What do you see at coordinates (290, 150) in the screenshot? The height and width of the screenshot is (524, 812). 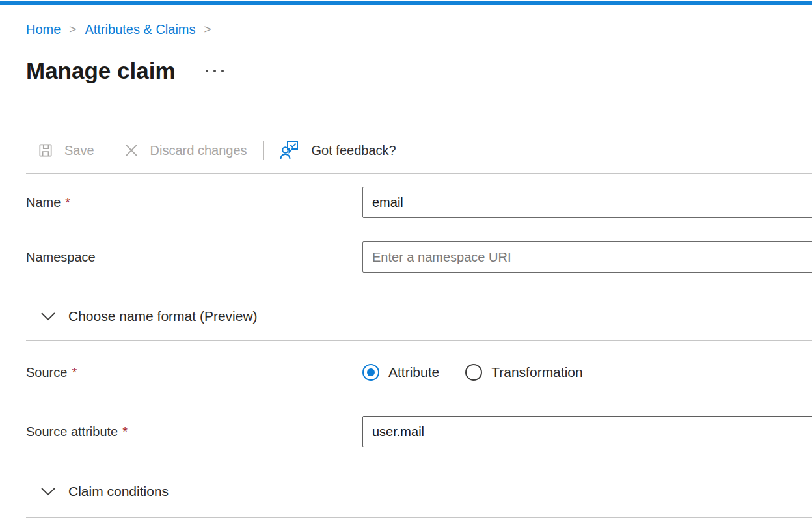 I see `feedback-icon` at bounding box center [290, 150].